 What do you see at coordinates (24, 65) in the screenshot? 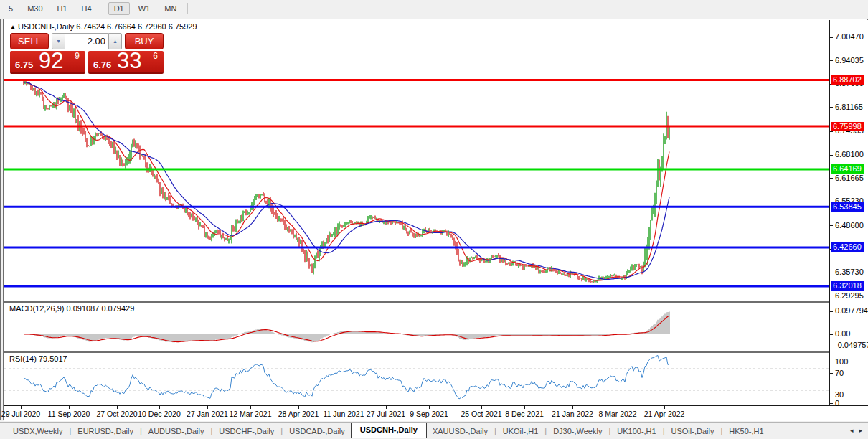
I see `sell-price-prefix: 6.75` at bounding box center [24, 65].